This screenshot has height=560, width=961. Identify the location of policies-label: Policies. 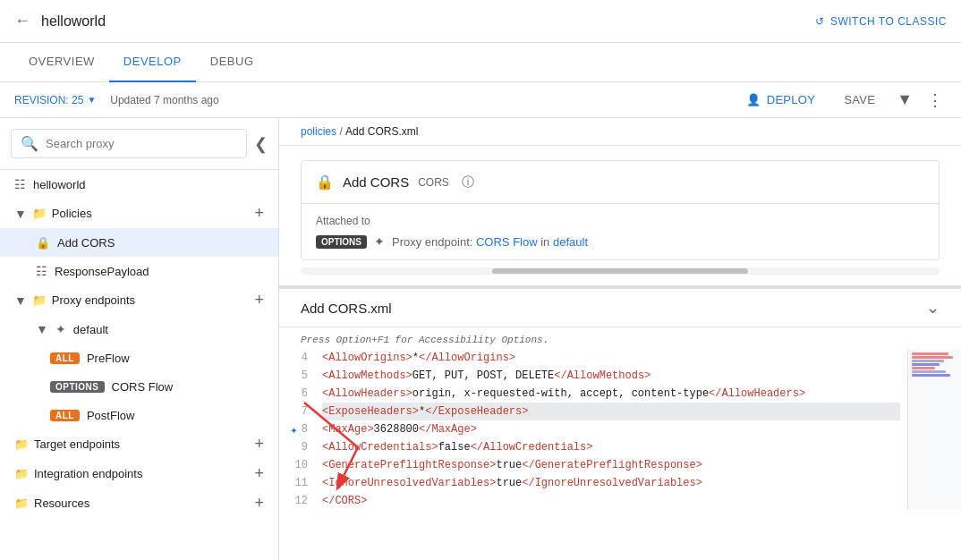
(72, 213).